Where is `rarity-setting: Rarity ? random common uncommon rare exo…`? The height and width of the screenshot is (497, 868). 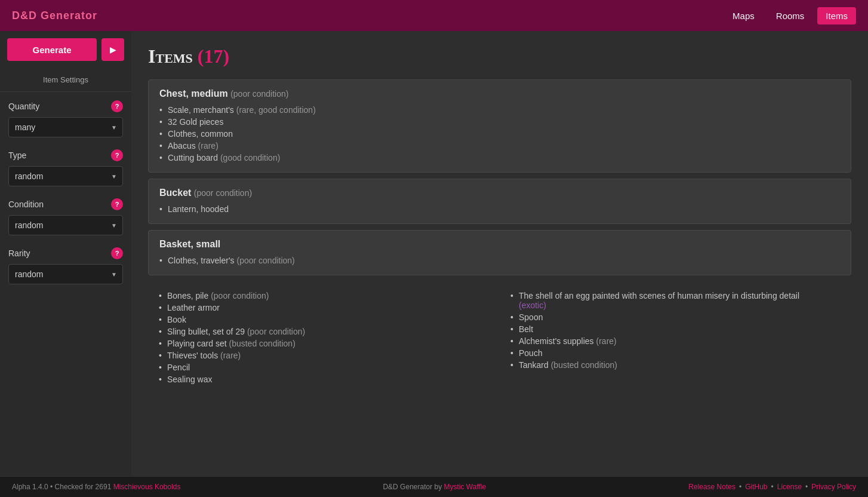
rarity-setting: Rarity ? random common uncommon rare exo… is located at coordinates (66, 263).